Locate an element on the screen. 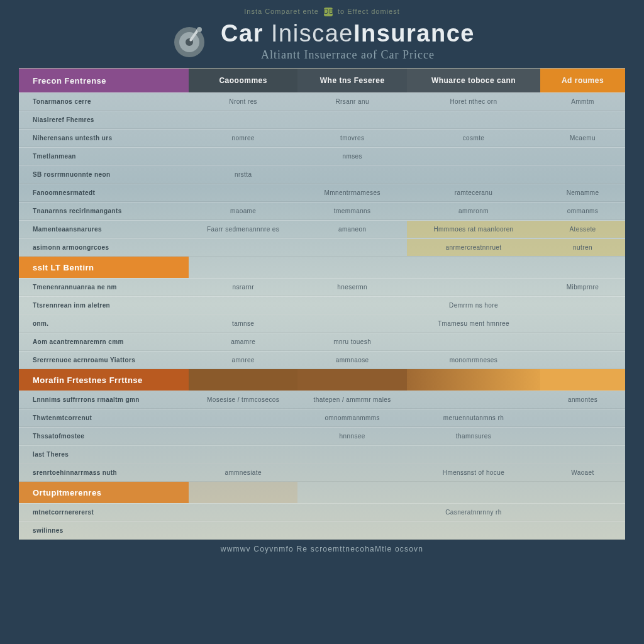  gauge-icon is located at coordinates (189, 41).